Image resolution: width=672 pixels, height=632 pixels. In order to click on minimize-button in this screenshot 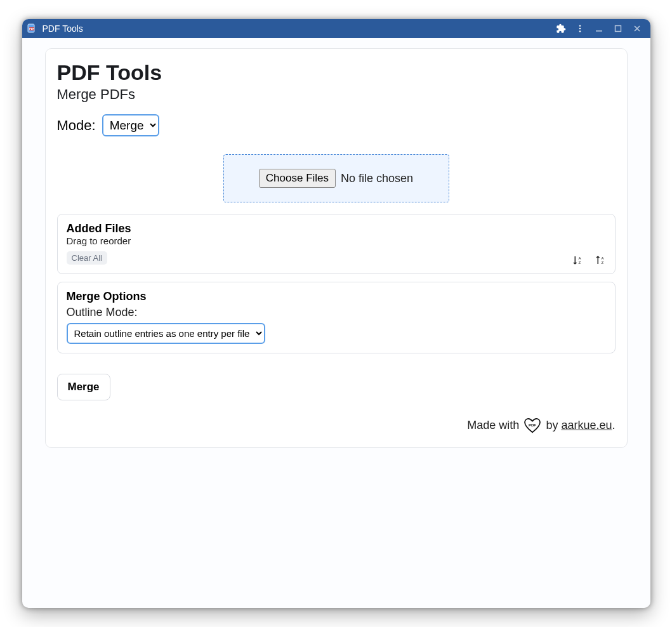, I will do `click(599, 29)`.